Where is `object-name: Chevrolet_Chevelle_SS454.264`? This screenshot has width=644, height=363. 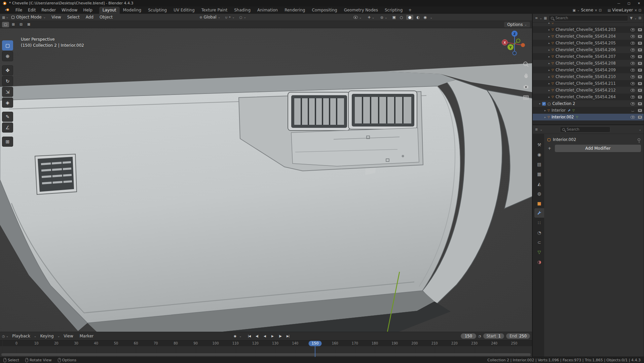
object-name: Chevrolet_Chevelle_SS454.264 is located at coordinates (586, 97).